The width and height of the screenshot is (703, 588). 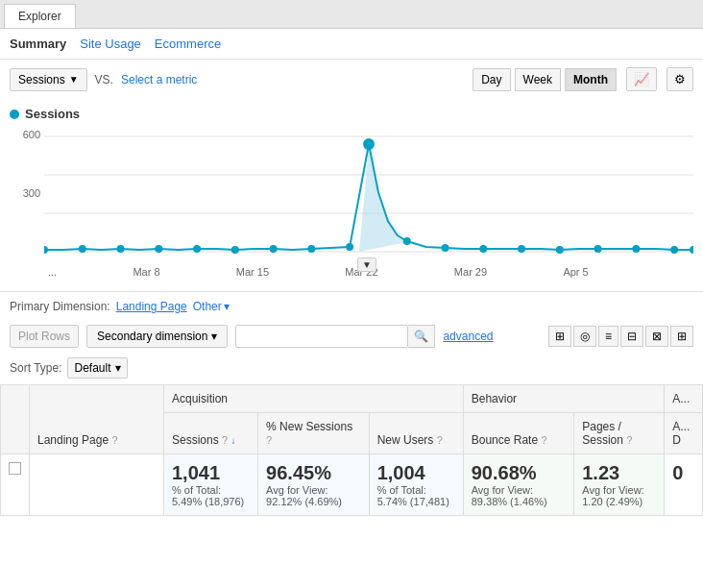 I want to click on landing-page-help-icon: ?, so click(x=114, y=440).